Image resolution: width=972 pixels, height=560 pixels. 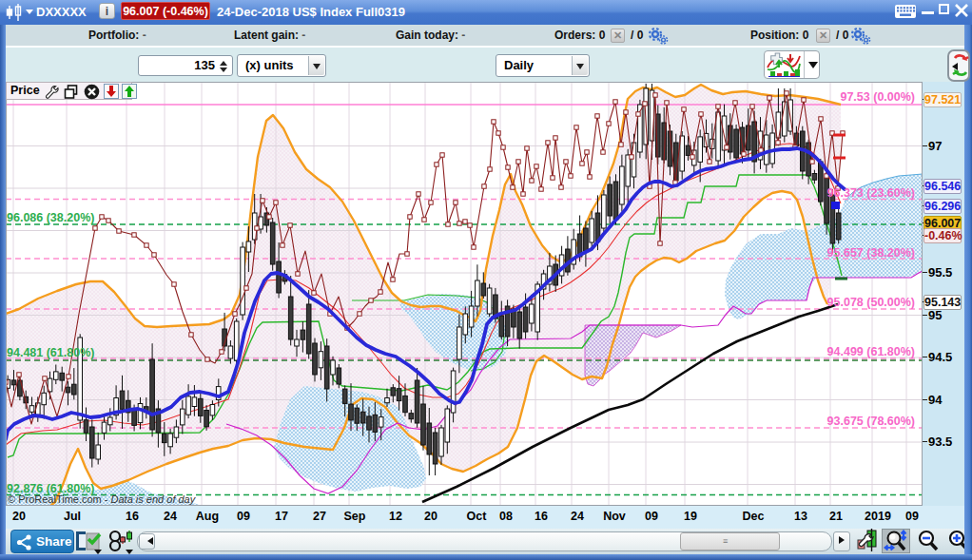 I want to click on svg-text: 96.373 (23.60%), so click(x=871, y=193).